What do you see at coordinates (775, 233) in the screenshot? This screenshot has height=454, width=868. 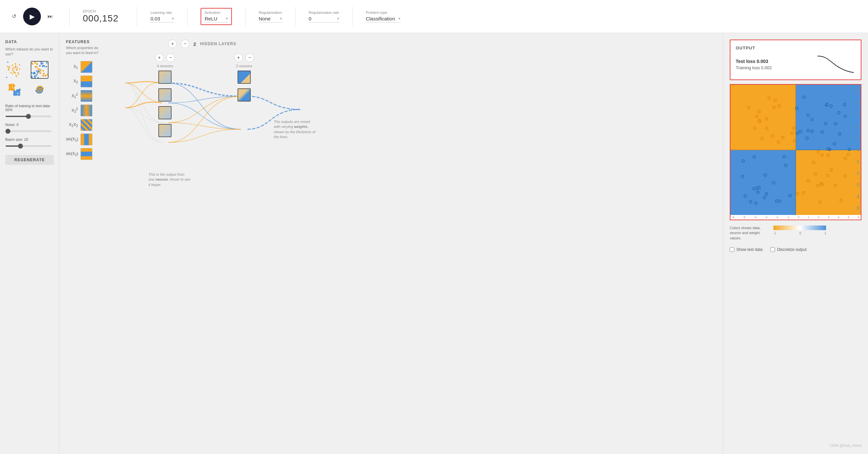 I see `legend-min: -1` at bounding box center [775, 233].